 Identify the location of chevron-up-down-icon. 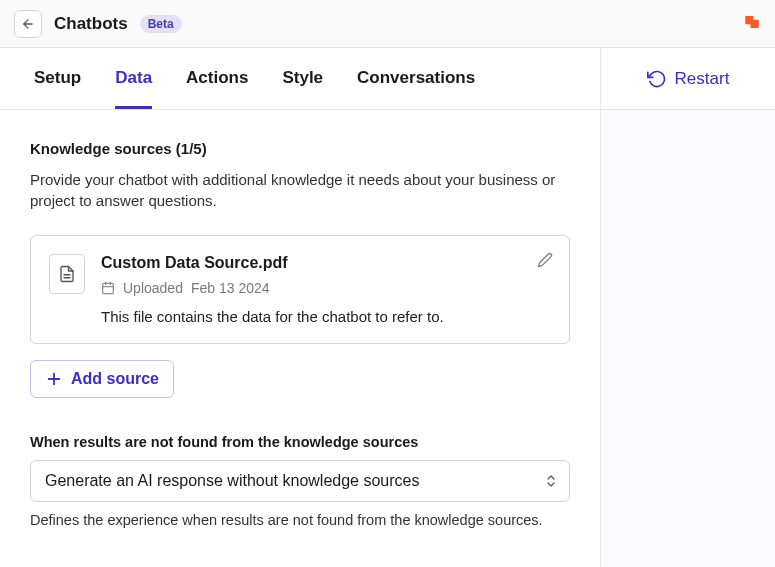
(551, 481).